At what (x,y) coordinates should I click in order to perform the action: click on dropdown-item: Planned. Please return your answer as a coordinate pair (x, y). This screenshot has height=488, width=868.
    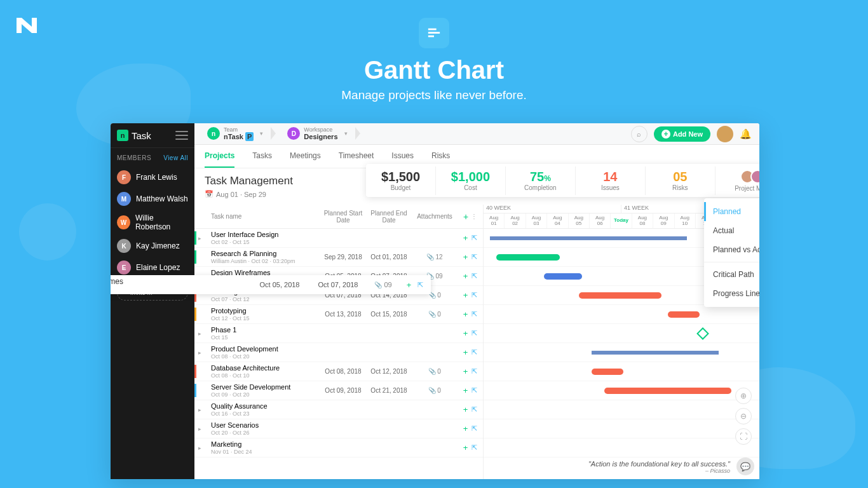
    Looking at the image, I should click on (732, 212).